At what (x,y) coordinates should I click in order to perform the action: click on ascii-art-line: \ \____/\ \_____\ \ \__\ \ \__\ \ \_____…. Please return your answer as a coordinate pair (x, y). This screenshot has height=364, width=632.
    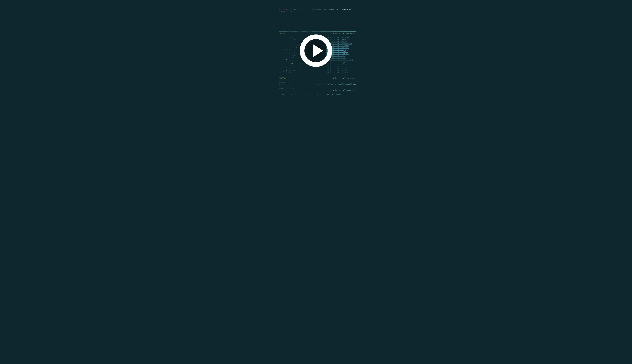
    Looking at the image, I should click on (323, 26).